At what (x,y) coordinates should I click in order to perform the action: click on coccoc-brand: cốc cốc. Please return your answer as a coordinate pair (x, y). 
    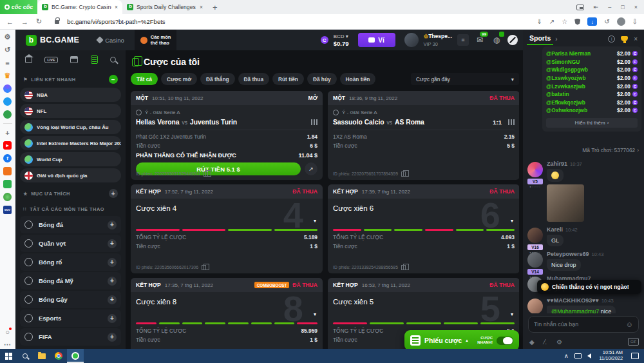
    Looking at the image, I should click on (19, 7).